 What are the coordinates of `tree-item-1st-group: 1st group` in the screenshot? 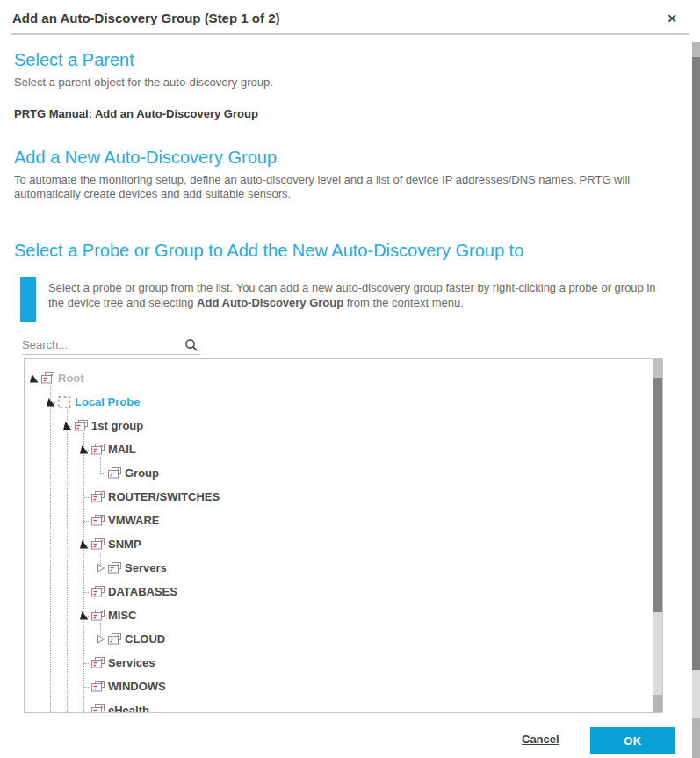 It's located at (104, 425).